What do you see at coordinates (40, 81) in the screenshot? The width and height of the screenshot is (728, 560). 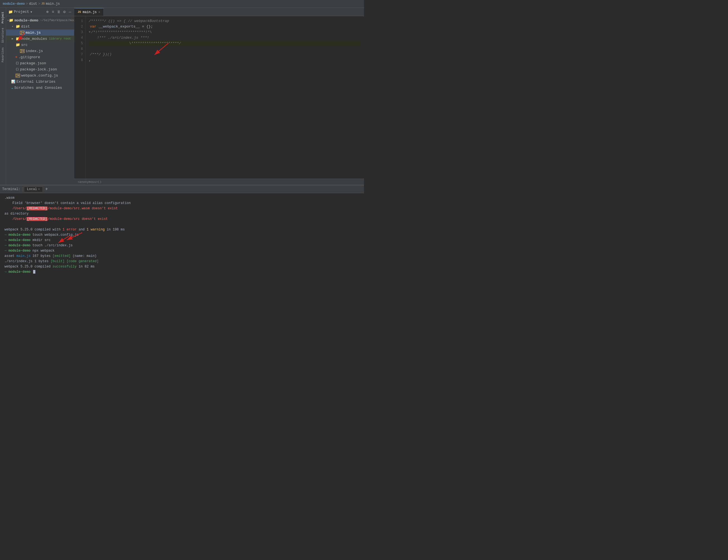 I see `tree-item-extlibs: 📊 External Libraries` at bounding box center [40, 81].